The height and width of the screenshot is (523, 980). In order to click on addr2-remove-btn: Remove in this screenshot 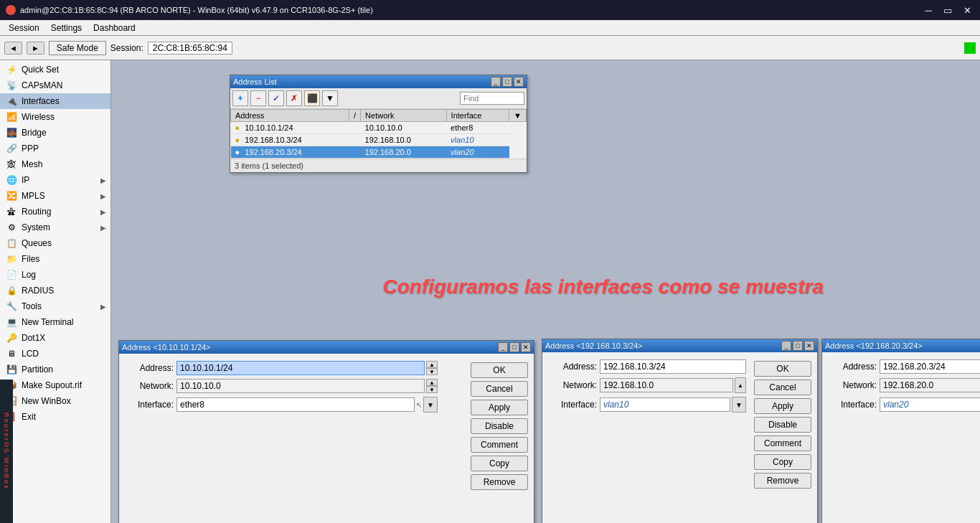, I will do `click(783, 481)`.